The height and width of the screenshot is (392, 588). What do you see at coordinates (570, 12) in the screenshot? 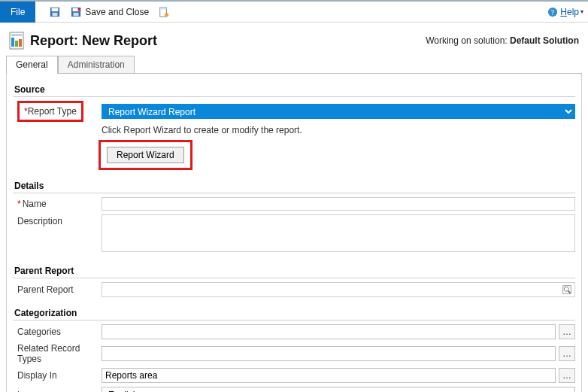
I see `help-label: Help` at bounding box center [570, 12].